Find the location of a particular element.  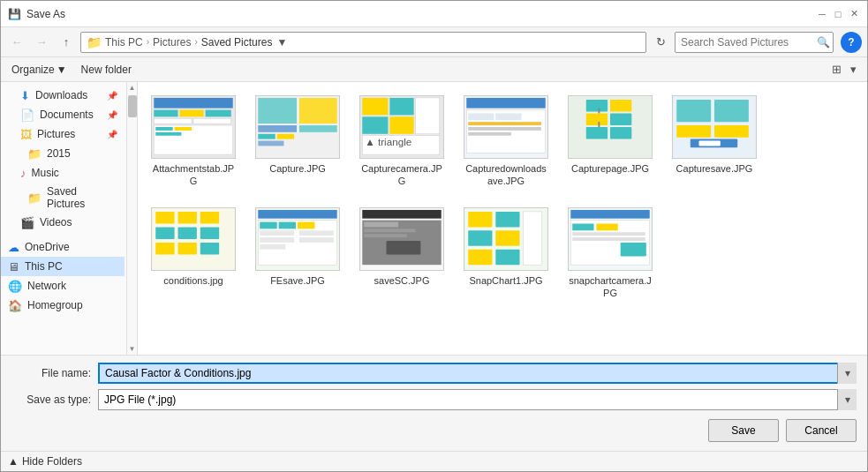

file-item-fesave: FEsave.JPG is located at coordinates (298, 254).